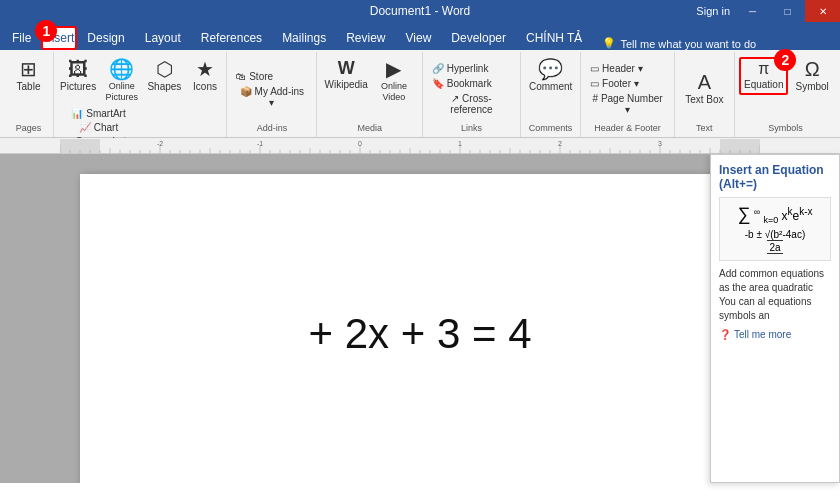 The height and width of the screenshot is (500, 840). What do you see at coordinates (370, 94) in the screenshot?
I see `ribbon-group-media: W Wikipedia ▶ Online Video Media` at bounding box center [370, 94].